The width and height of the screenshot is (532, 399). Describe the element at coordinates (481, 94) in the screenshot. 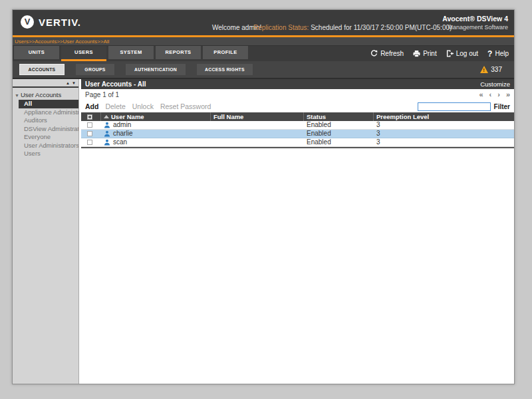

I see `first-page-icon: «` at that location.